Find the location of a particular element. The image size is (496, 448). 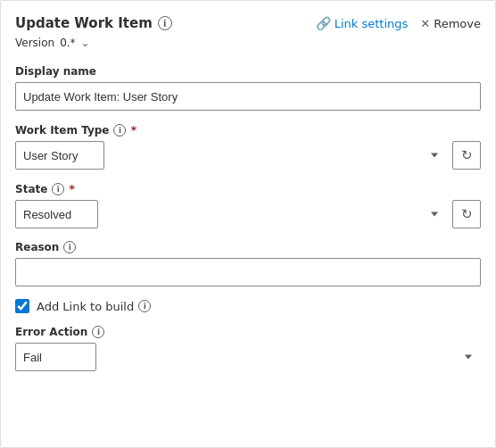

remove-button: ✕ Remove is located at coordinates (451, 23).